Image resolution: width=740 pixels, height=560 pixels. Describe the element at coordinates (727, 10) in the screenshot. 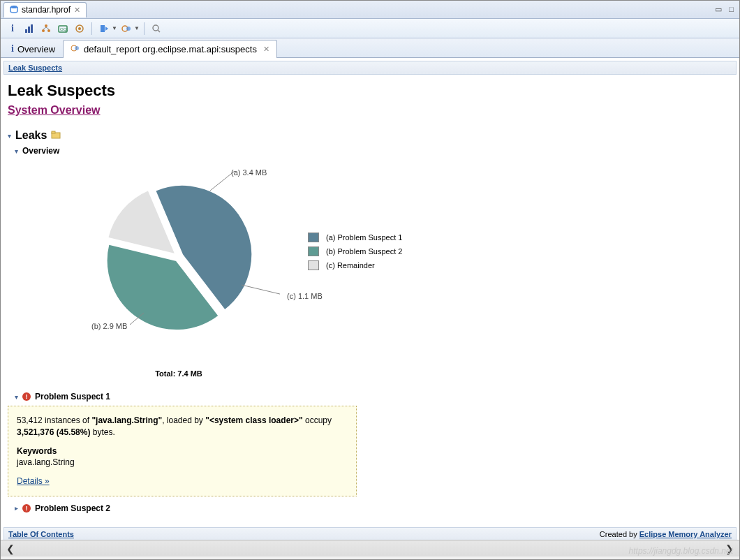

I see `window-controls: ▭ □` at that location.